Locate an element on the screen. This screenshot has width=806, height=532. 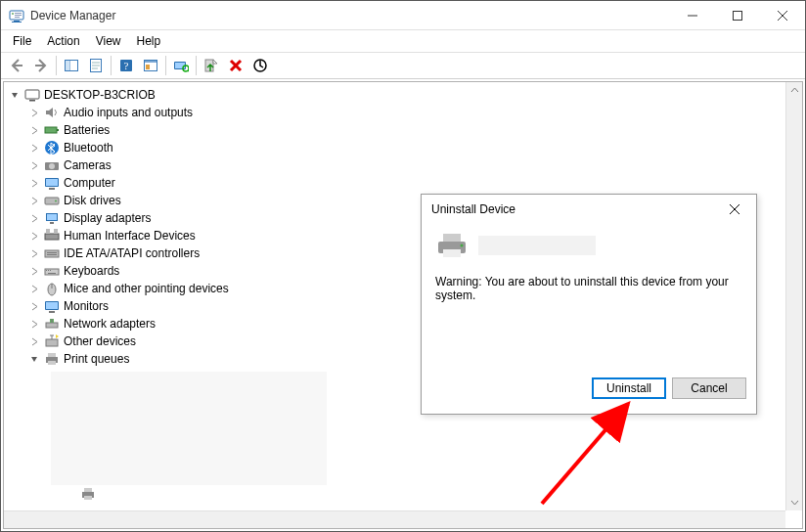
menu-file: File is located at coordinates (22, 41).